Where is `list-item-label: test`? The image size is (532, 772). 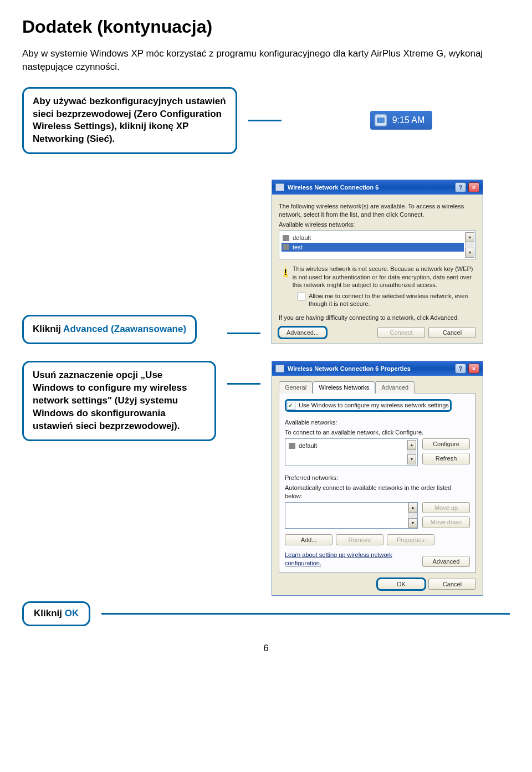 list-item-label: test is located at coordinates (298, 247).